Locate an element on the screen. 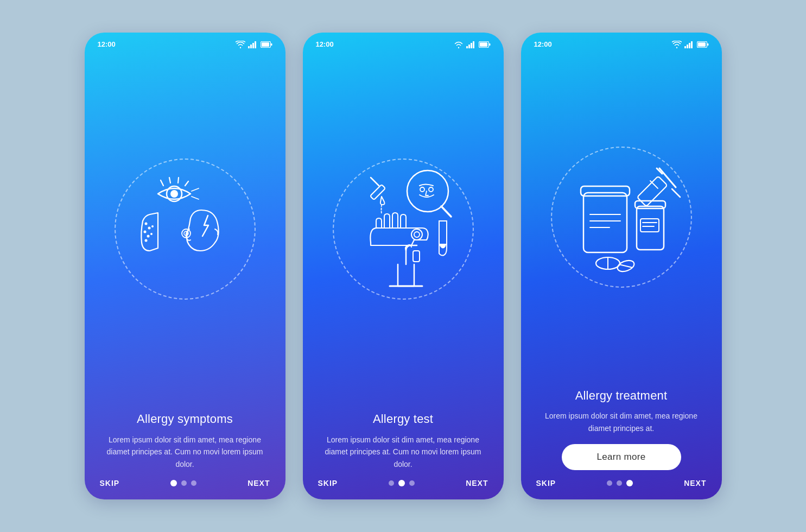  status-bar-2: 12:00 is located at coordinates (403, 42).